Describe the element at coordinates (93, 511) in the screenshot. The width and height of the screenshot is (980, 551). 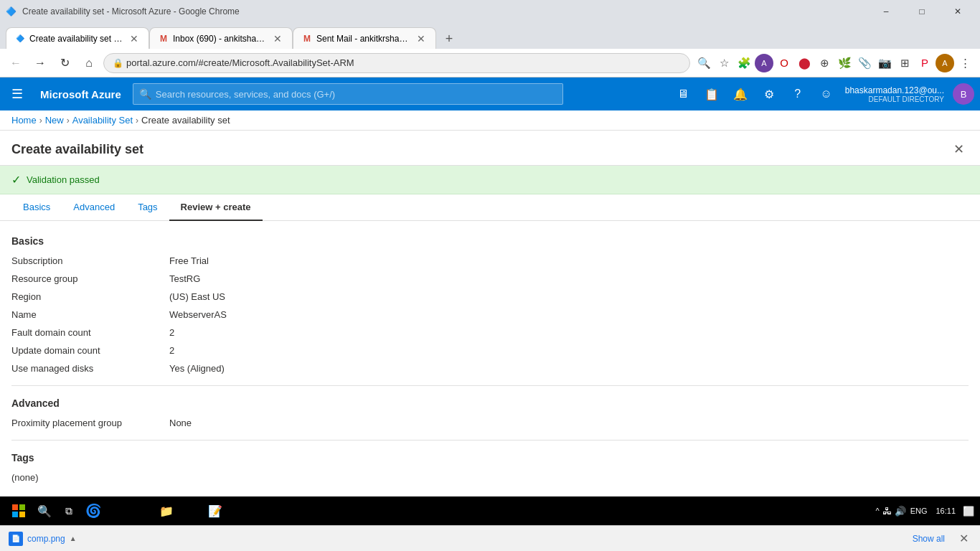
I see `taskbar-edge: 🌀` at that location.